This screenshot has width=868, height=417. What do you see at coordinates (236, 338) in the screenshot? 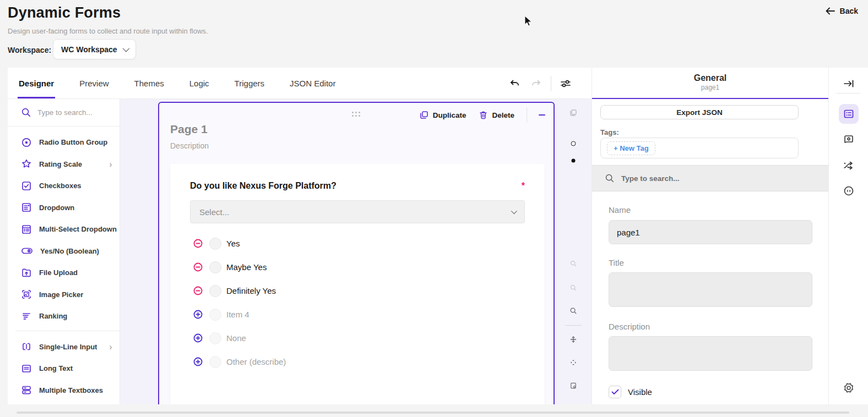
I see `choice-label: None` at bounding box center [236, 338].